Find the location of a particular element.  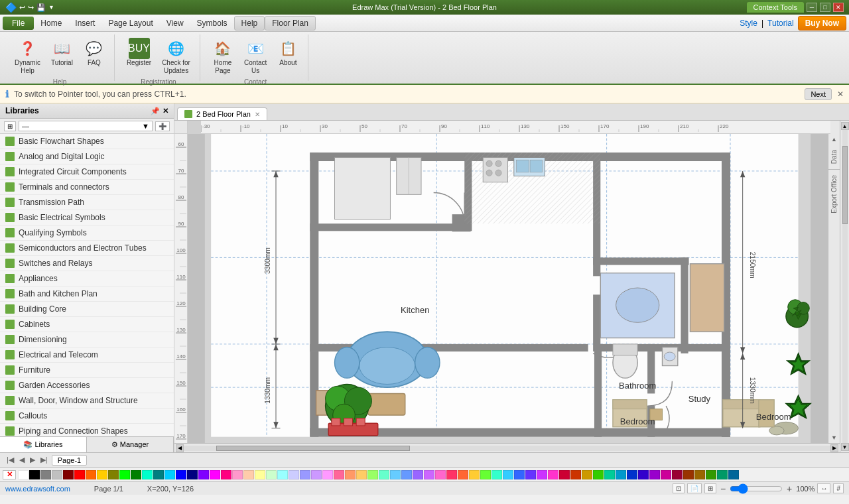

sidebar-add-button: ➕ is located at coordinates (163, 126).